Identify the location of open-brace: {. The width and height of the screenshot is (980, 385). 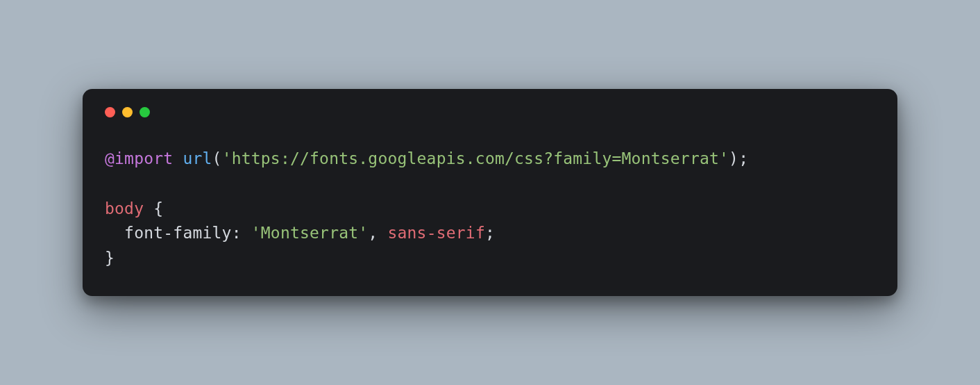
(158, 208).